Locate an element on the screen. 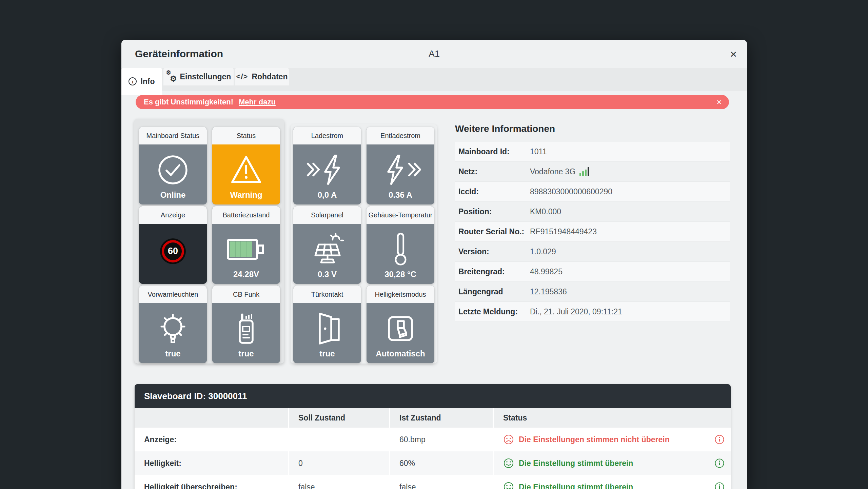 Image resolution: width=868 pixels, height=489 pixels. light-switch-icon is located at coordinates (400, 329).